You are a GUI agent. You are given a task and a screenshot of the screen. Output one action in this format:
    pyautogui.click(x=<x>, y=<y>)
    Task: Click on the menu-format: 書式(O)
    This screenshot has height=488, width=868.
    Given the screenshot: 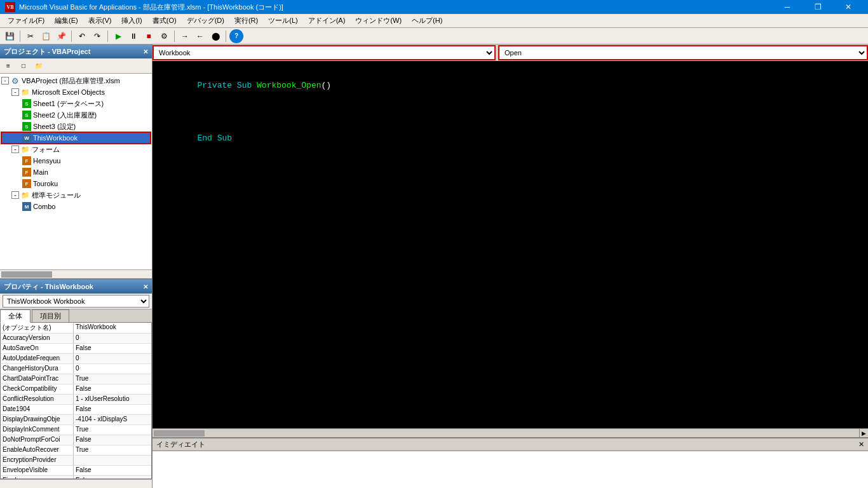 What is the action you would take?
    pyautogui.click(x=165, y=20)
    